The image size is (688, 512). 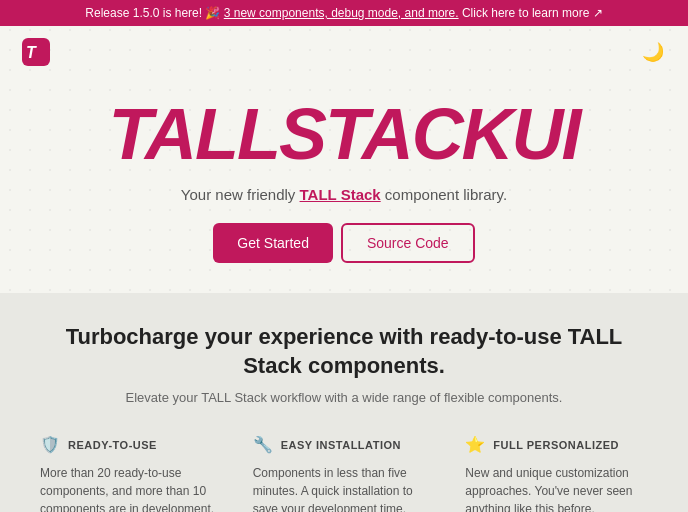 I want to click on hero-title-tall: TALL, so click(x=194, y=134).